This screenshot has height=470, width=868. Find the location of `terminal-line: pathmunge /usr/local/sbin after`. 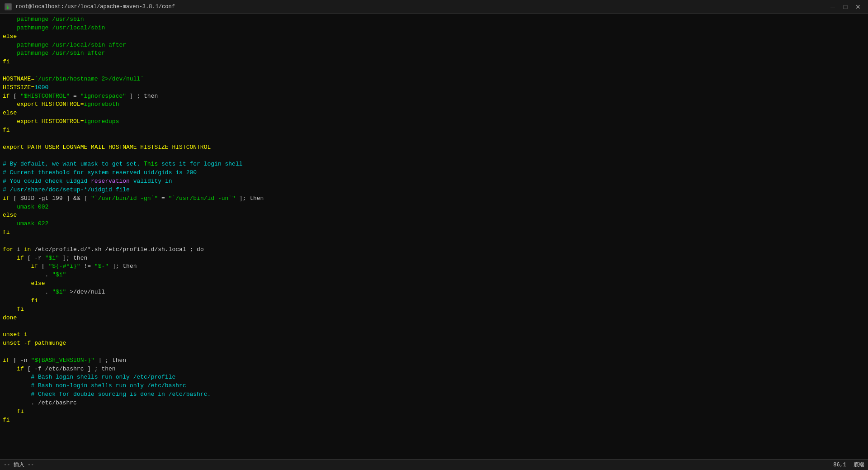

terminal-line: pathmunge /usr/local/sbin after is located at coordinates (434, 45).